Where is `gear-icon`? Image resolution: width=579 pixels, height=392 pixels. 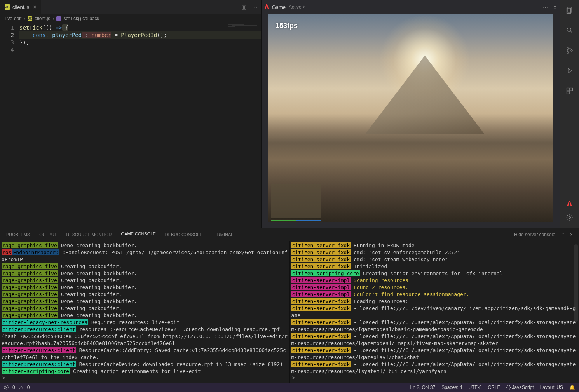 gear-icon is located at coordinates (570, 218).